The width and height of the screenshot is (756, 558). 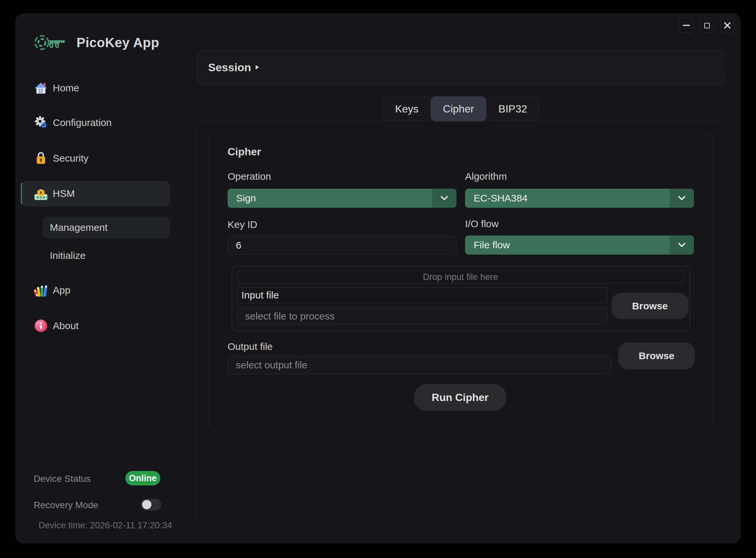 I want to click on sidebar-item-label: About, so click(x=66, y=326).